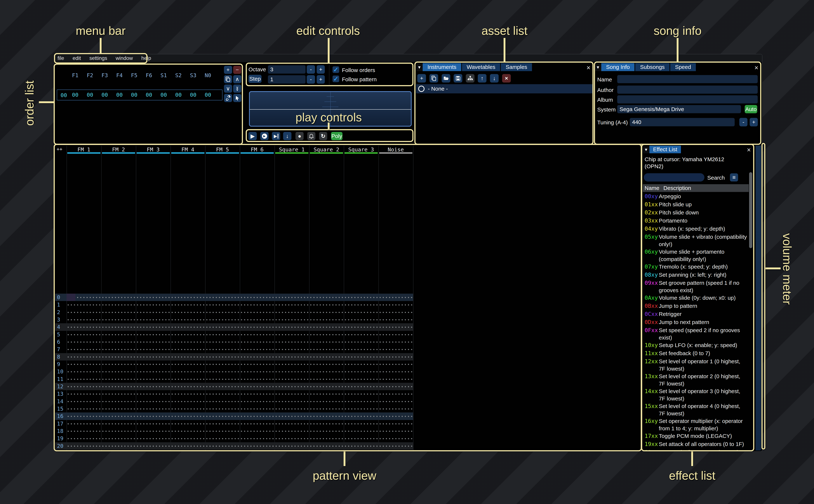 Image resolution: width=814 pixels, height=504 pixels. What do you see at coordinates (234, 409) in the screenshot?
I see `pattern-row: 15` at bounding box center [234, 409].